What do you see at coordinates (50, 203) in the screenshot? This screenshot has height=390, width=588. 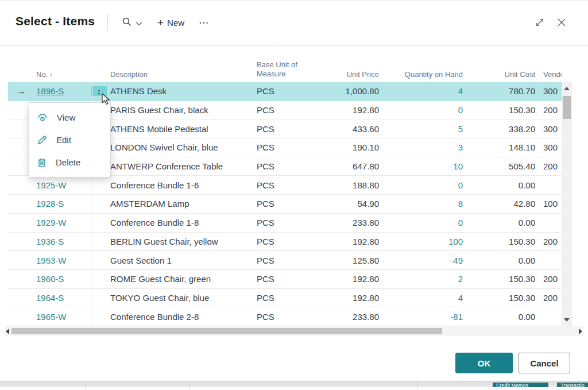 I see `item-no-link: 1928-S` at bounding box center [50, 203].